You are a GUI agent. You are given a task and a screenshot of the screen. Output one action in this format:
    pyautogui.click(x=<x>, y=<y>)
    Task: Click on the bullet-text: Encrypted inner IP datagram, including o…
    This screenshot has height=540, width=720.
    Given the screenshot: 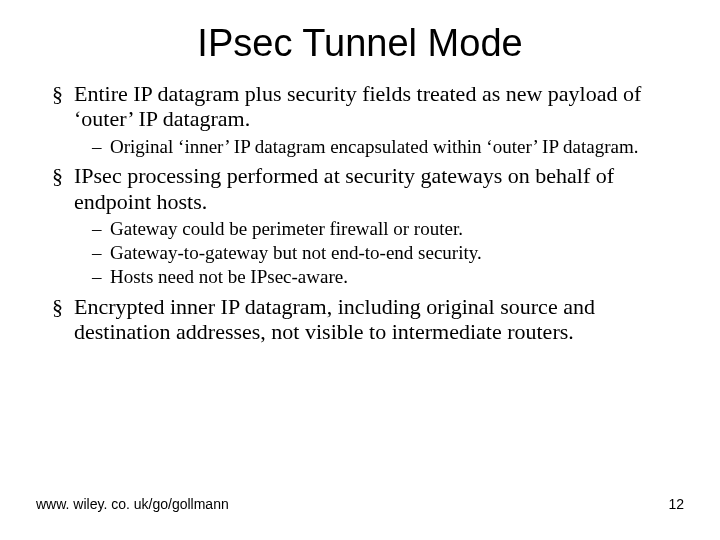 What is the action you would take?
    pyautogui.click(x=334, y=319)
    